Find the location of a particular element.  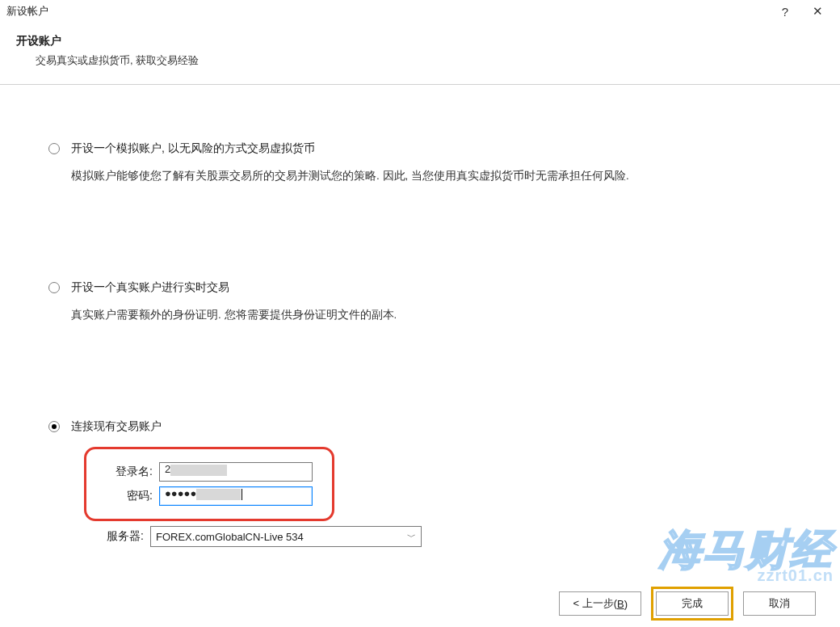

wizard-header: 开设账户 交易真实或虚拟货币, 获取交易经验 is located at coordinates (420, 53).